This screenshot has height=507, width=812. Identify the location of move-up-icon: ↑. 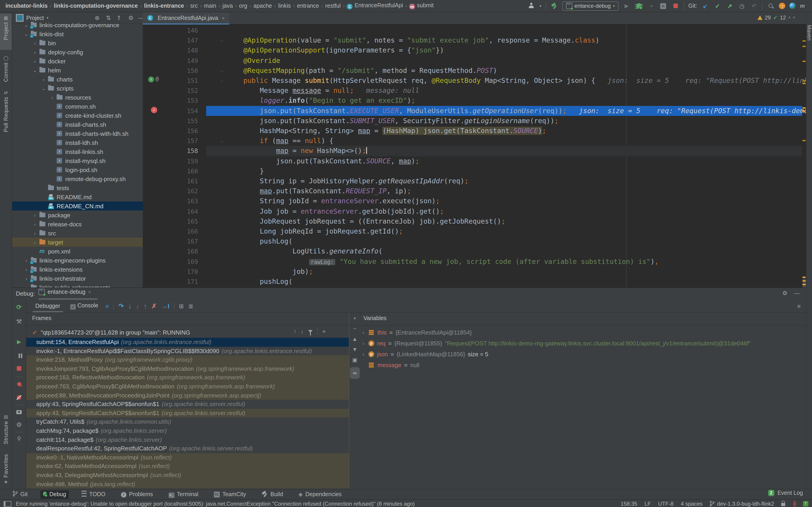
(295, 331).